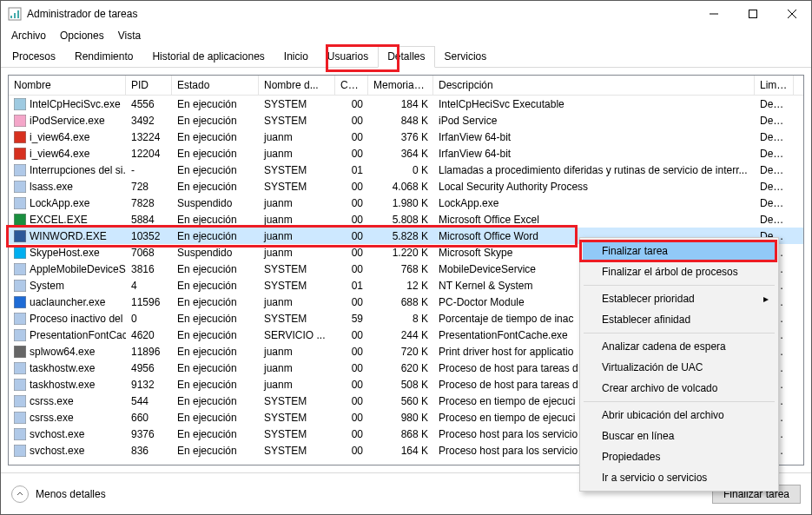  Describe the element at coordinates (68, 385) in the screenshot. I see `cell-name: taskhostw.exe` at that location.